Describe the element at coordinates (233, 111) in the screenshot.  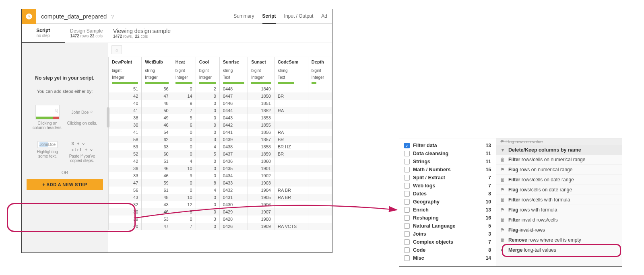
I see `table-cell: 0444` at that location.